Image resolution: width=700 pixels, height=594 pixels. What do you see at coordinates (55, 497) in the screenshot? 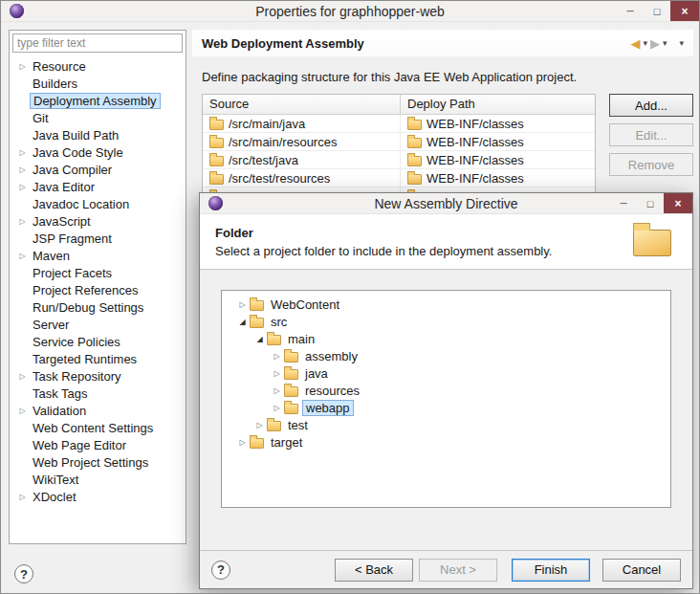
I see `sidebar-item-label: XDoclet` at bounding box center [55, 497].